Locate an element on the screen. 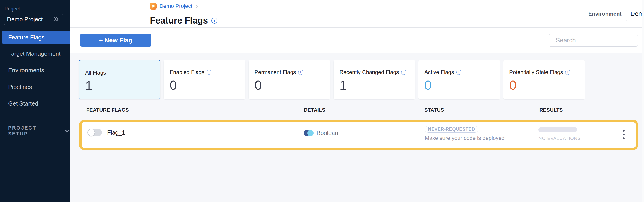  sidebar-item-environments: Environments is located at coordinates (35, 70).